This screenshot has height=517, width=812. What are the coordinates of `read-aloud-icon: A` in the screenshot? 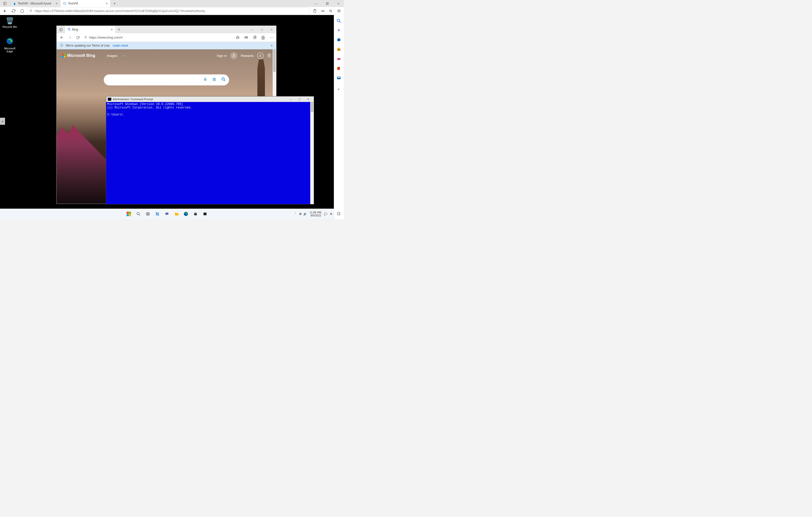 It's located at (323, 11).